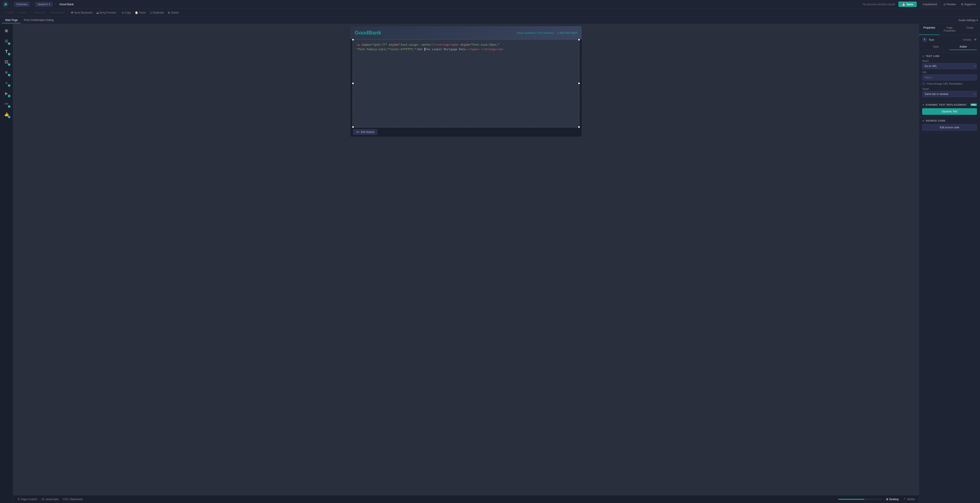 The height and width of the screenshot is (503, 980). I want to click on copy-button: ⧉ Copy, so click(126, 13).